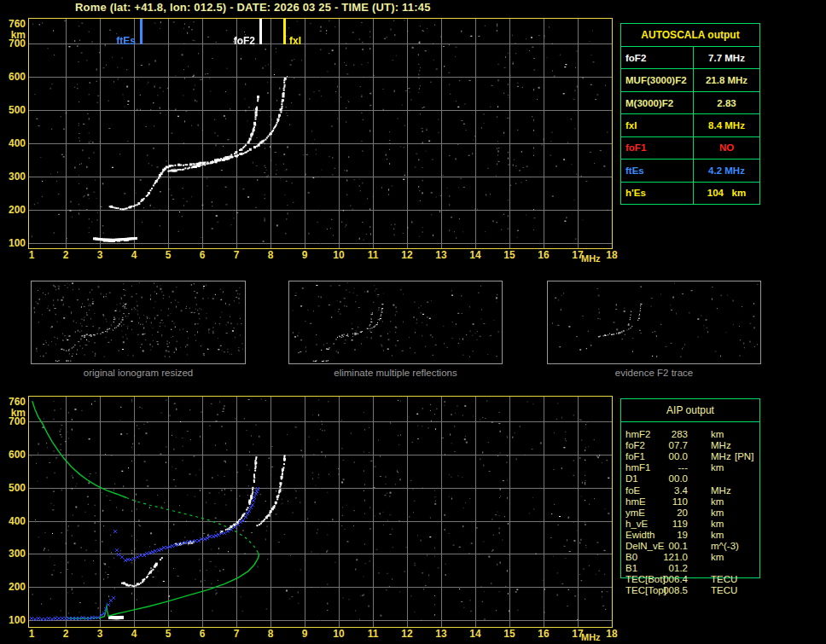  Describe the element at coordinates (407, 255) in the screenshot. I see `x-tick-label: 12` at that location.